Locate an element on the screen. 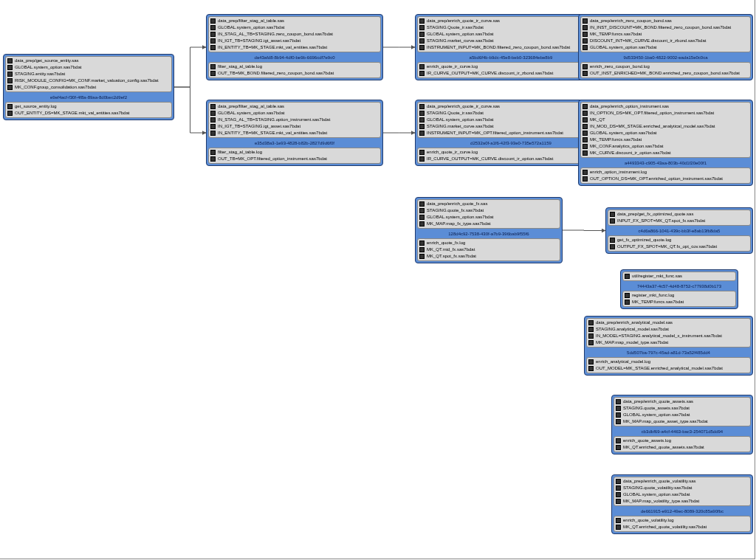 The height and width of the screenshot is (560, 756). input-row: MK_MAP.map_fx_type.sas7bdat is located at coordinates (489, 224).